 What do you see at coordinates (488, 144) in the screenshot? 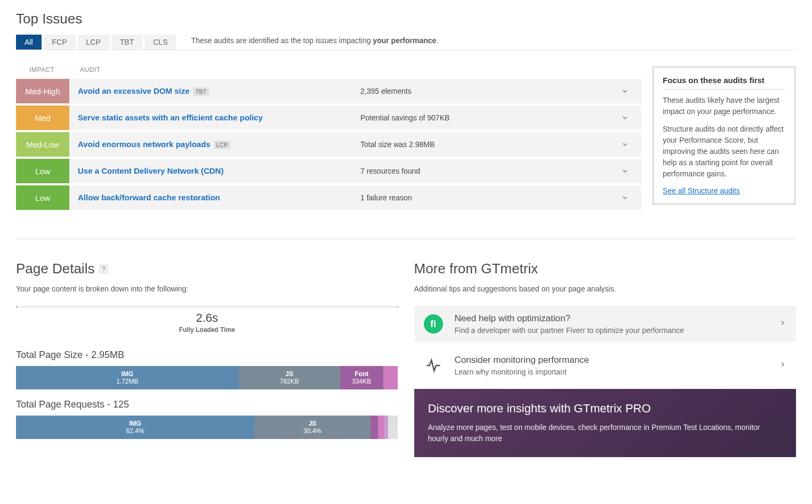
I see `issue-detail: Total size was 2.98MB` at bounding box center [488, 144].